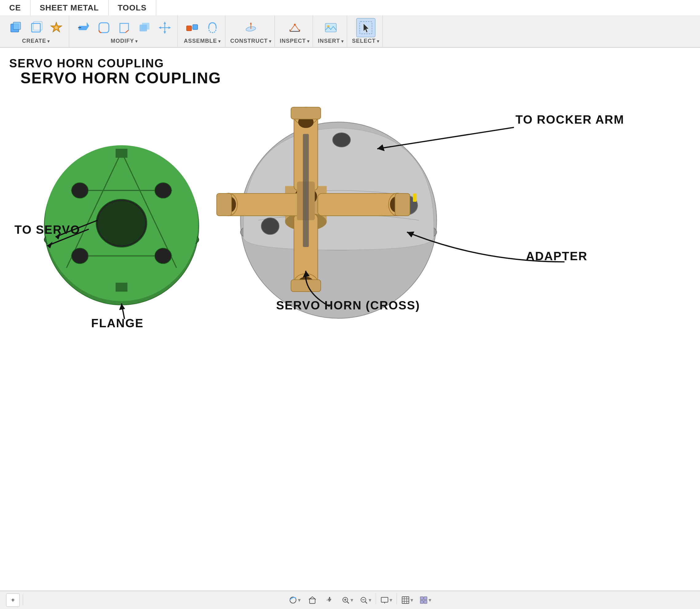 The height and width of the screenshot is (609, 700). Describe the element at coordinates (350, 31) in the screenshot. I see `main-toolbar: CREATE▾` at that location.